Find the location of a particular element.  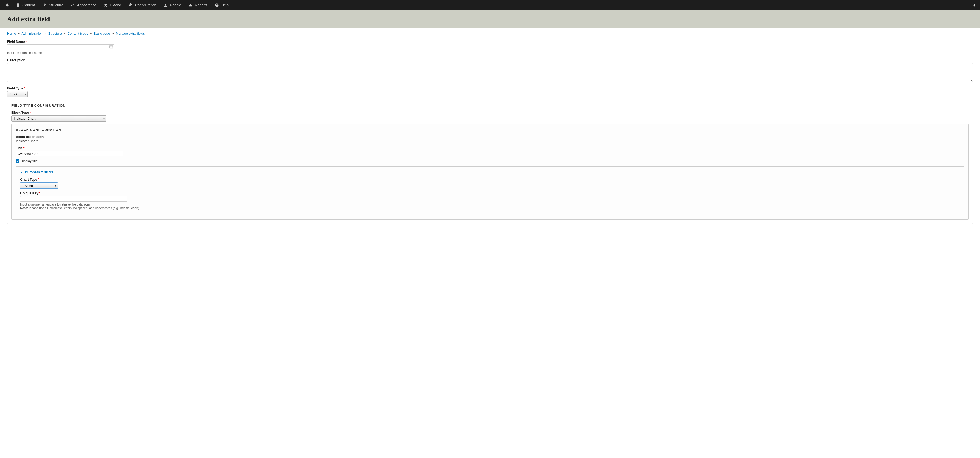

breadcrumb-admin: Administration is located at coordinates (32, 34).